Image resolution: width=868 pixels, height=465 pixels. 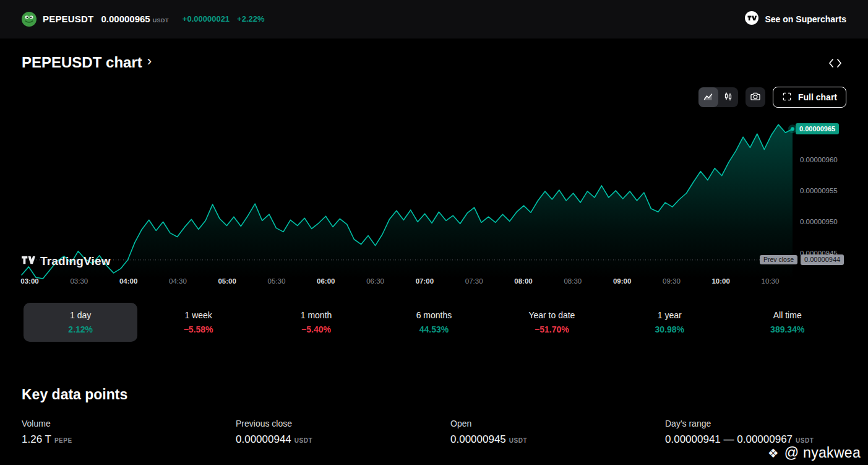 What do you see at coordinates (125, 19) in the screenshot?
I see `last-price-value: 0.00000965` at bounding box center [125, 19].